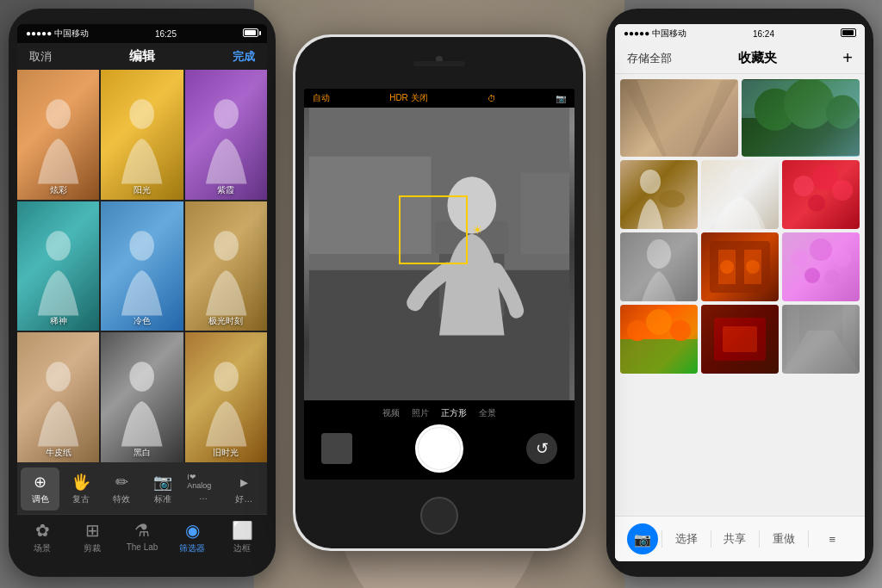 The image size is (882, 588). What do you see at coordinates (203, 489) in the screenshot?
I see `filter-tab-analog: I❤Analog …` at bounding box center [203, 489].